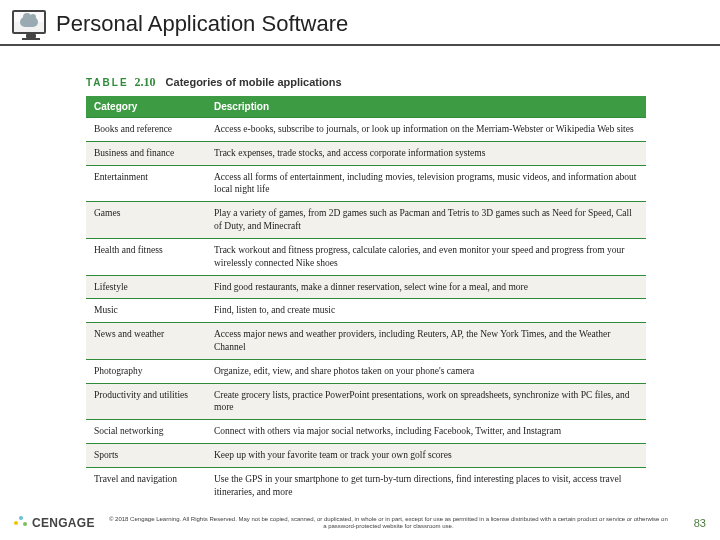  Describe the element at coordinates (388, 523) in the screenshot. I see `copyright-text: © 2018 Cengage Learning. All Rights Rese…` at that location.